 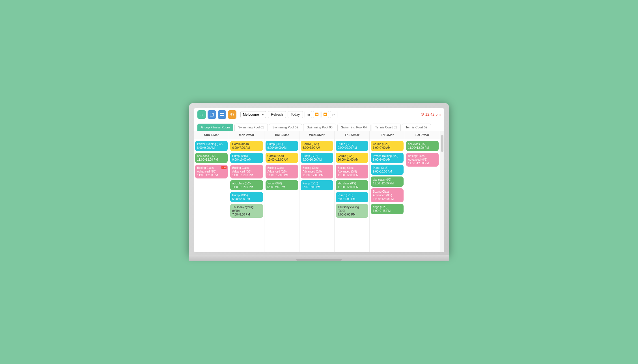 I want to click on calendar-button, so click(x=212, y=115).